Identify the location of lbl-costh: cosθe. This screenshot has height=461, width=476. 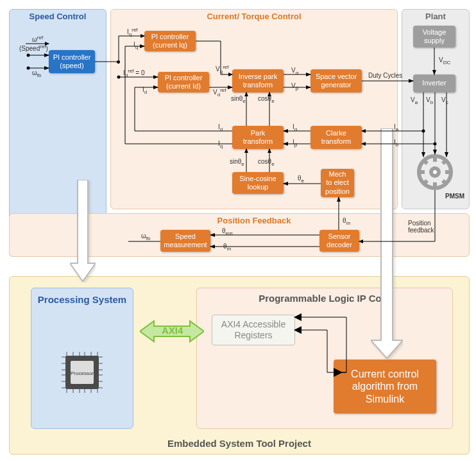
(266, 100).